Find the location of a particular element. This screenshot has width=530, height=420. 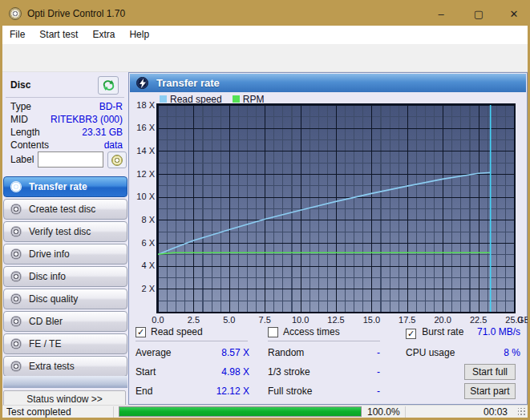

stat-row-random: Random - is located at coordinates (324, 353).